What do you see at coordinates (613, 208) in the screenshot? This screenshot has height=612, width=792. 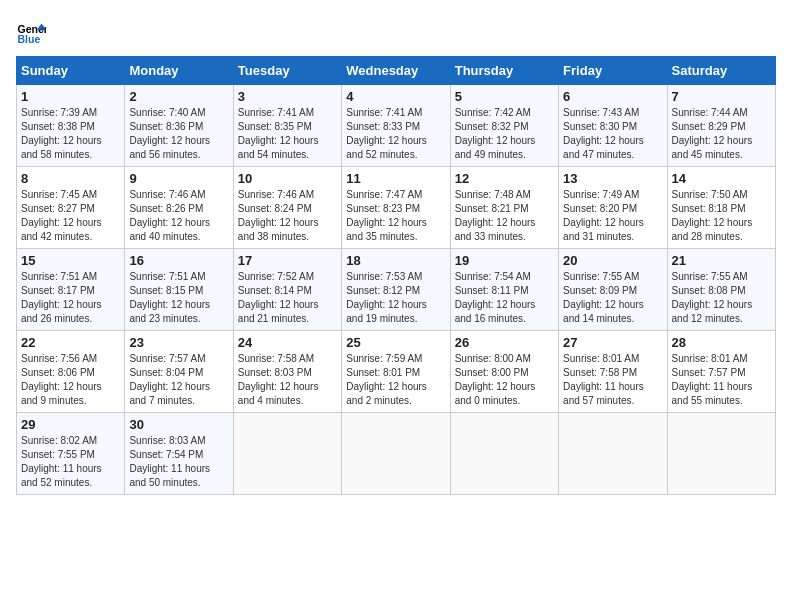 I see `calendar-cell: 13Sunrise: 7:49 AM Sunset: 8:20 PM Dayli…` at bounding box center [613, 208].